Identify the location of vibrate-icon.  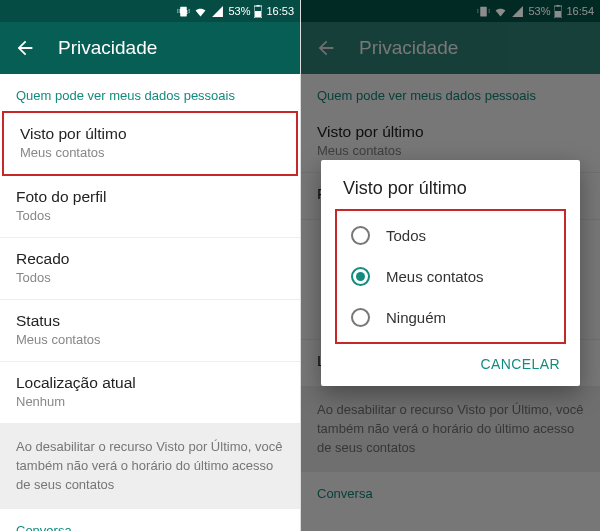
(184, 12).